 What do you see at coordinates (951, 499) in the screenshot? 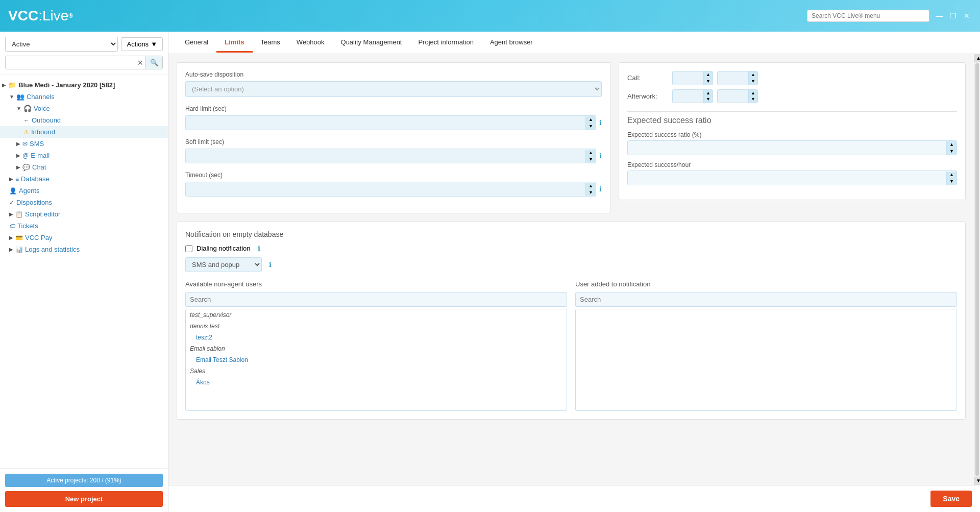
I see `save-button: Save` at bounding box center [951, 499].